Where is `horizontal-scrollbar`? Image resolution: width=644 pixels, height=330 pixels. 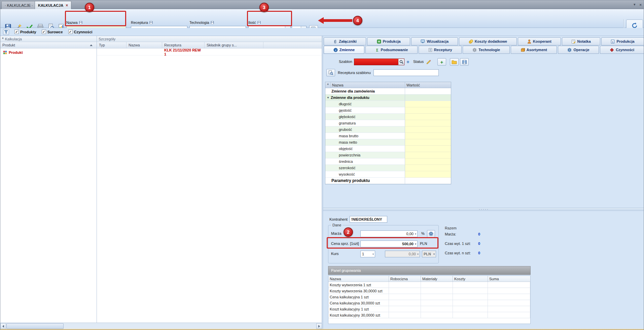 horizontal-scrollbar is located at coordinates (161, 326).